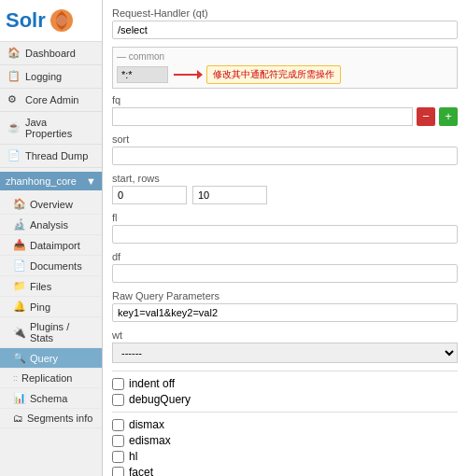 Image resolution: width=467 pixels, height=476 pixels. Describe the element at coordinates (14, 100) in the screenshot. I see `core-admin-icon: ⚙` at that location.